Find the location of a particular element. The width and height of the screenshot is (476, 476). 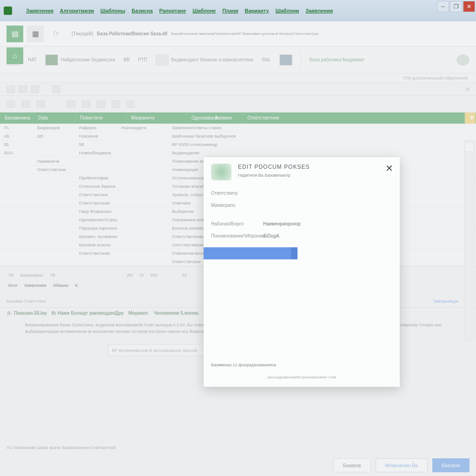

field-label: Маяверапо is located at coordinates (237, 205).